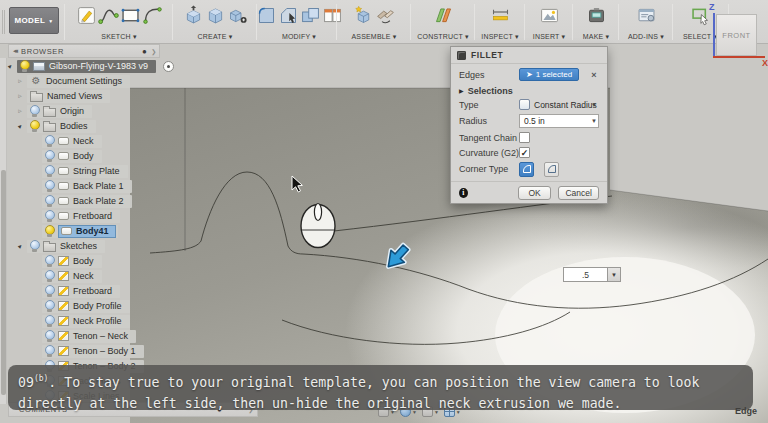  Describe the element at coordinates (89, 336) in the screenshot. I see `tree-item-tenon-neck: Tenon – Neck` at that location.